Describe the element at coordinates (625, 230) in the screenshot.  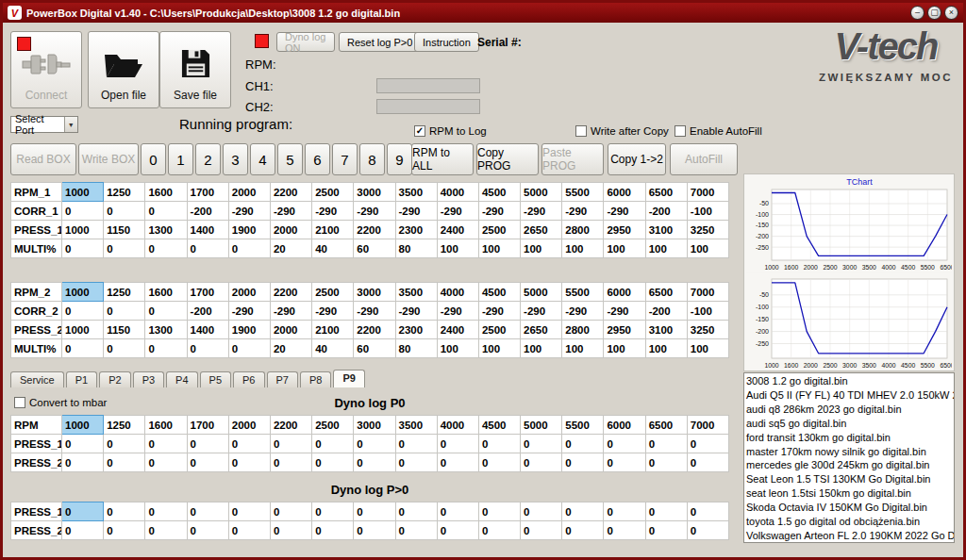
I see `table-cell: 2950` at that location.